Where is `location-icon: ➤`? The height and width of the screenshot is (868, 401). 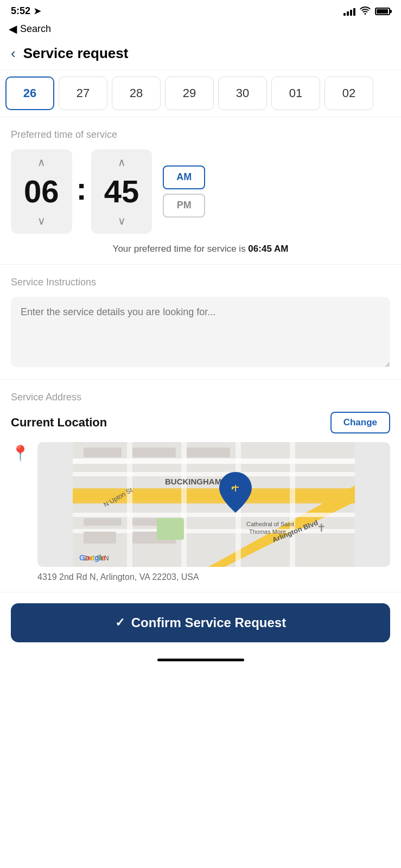
location-icon: ➤ is located at coordinates (37, 11).